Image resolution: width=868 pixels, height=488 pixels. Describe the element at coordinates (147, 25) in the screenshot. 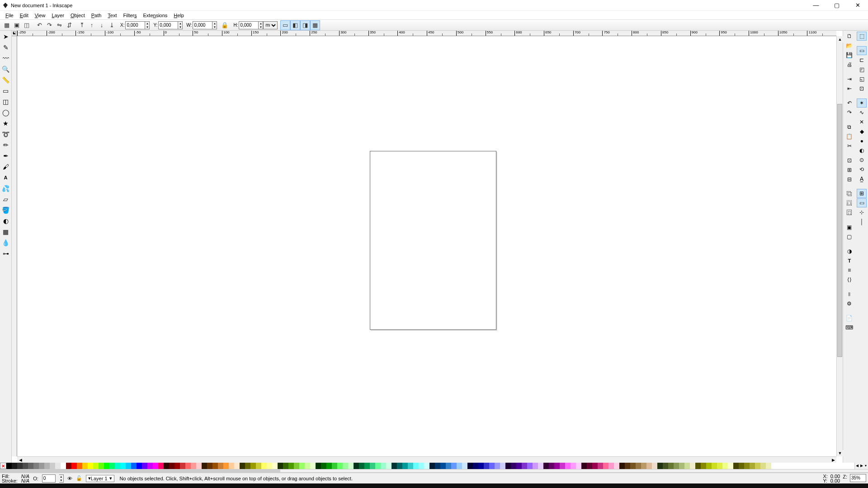

I see `x-spinner: ▲▼` at that location.